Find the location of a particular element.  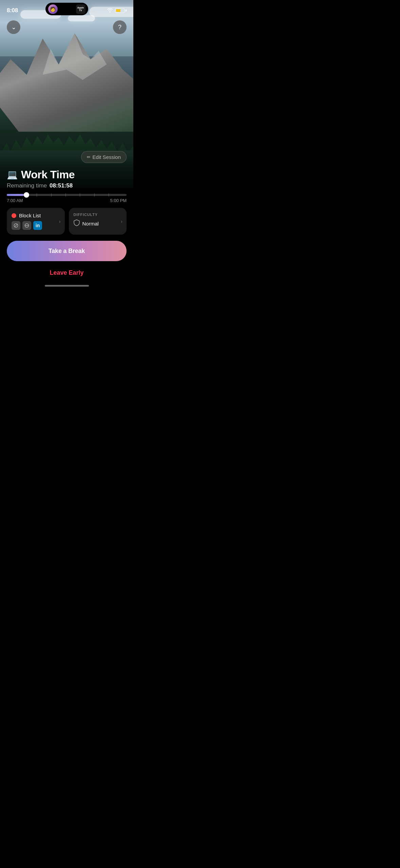

difficulty-value: Normal is located at coordinates (91, 223).